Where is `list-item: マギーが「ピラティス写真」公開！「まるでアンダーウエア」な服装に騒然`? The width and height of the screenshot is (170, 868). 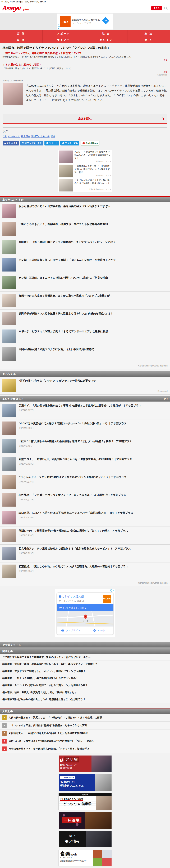
list-item: マギーが「ピラティス写真」公開！「まるでアンダーウエア」な服装に騒然 is located at coordinates (85, 336).